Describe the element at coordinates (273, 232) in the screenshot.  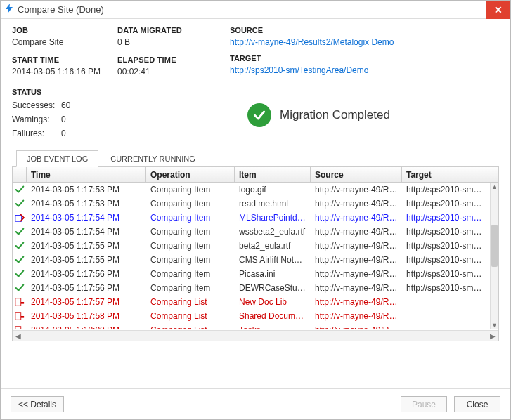
I see `cell-item: wssbeta2_eula.rtf` at that location.